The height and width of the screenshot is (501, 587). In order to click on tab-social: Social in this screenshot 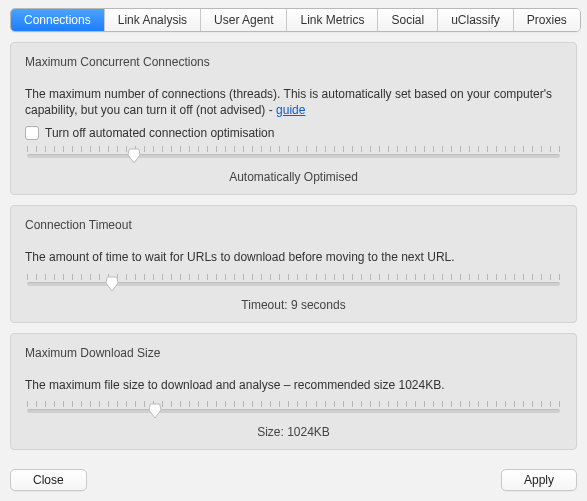, I will do `click(408, 20)`.